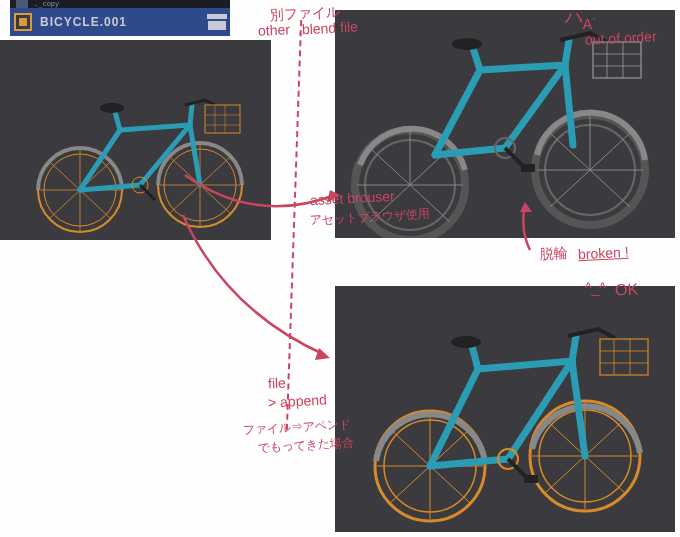  I want to click on note-broken-jp: 脱輪, so click(554, 253).